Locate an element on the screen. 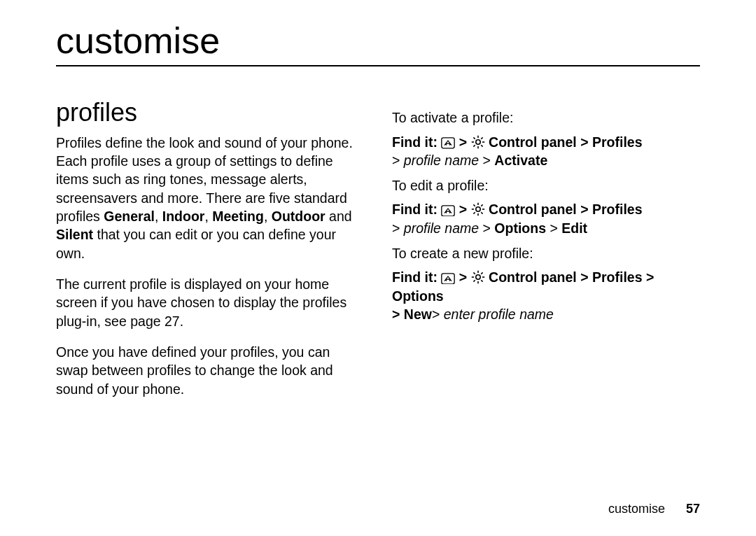 The height and width of the screenshot is (536, 756). page-footer: customise 57 is located at coordinates (654, 509).